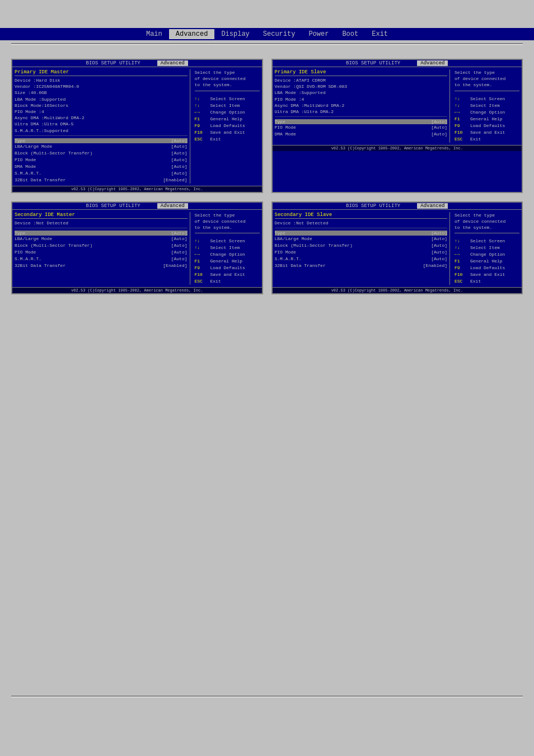 The image size is (534, 756). What do you see at coordinates (192, 34) in the screenshot?
I see `nav-item-advanced: Advanced` at bounding box center [192, 34].